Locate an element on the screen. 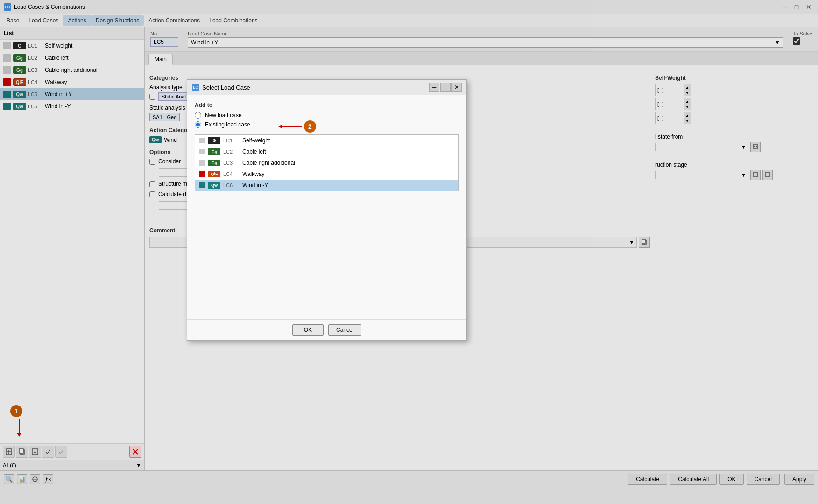  modal-lc4-id: LC4 is located at coordinates (232, 174).